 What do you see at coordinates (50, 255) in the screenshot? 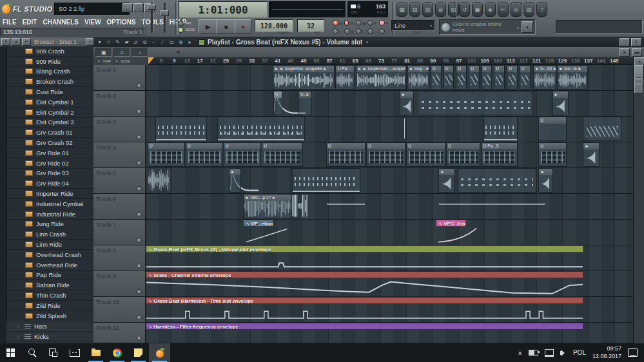
I see `browser-item: Overhead Crash` at bounding box center [50, 255].